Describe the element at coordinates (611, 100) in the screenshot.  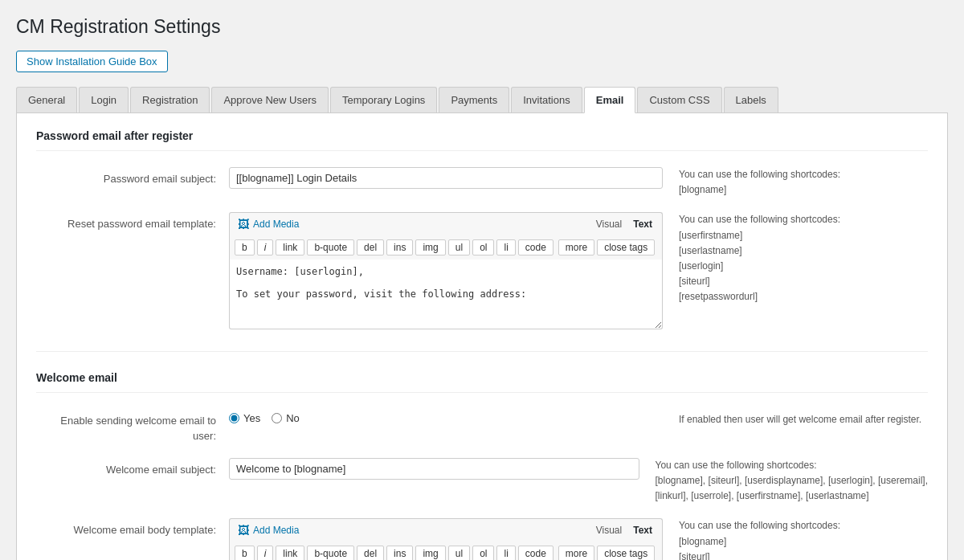
I see `tab-email: Email` at that location.